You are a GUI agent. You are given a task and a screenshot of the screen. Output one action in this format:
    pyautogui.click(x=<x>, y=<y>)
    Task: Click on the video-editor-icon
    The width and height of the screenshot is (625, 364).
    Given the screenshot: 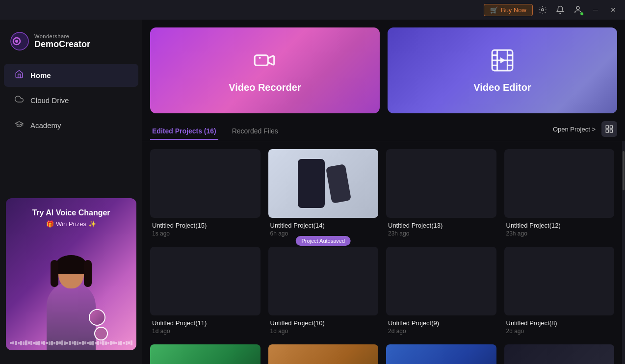 What is the action you would take?
    pyautogui.click(x=502, y=63)
    